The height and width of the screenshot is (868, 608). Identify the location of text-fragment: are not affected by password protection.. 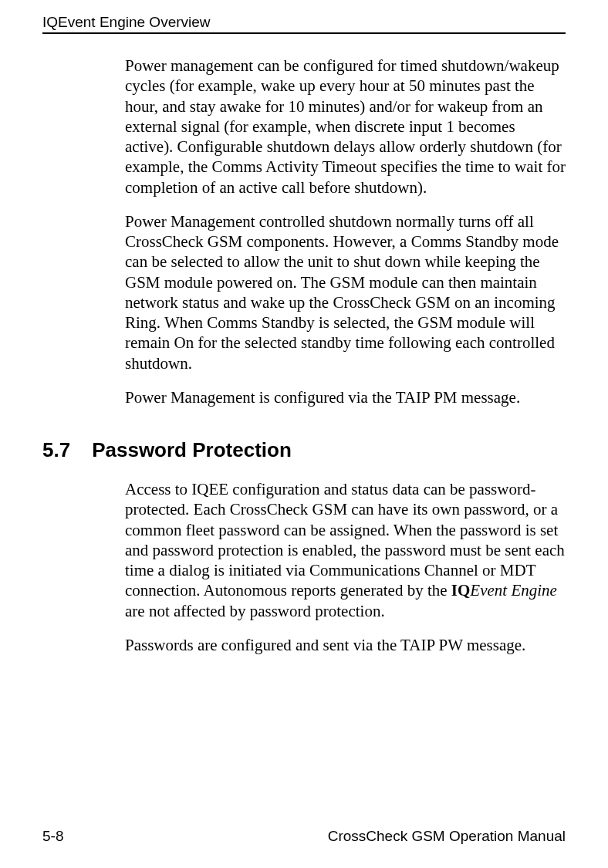
(255, 611).